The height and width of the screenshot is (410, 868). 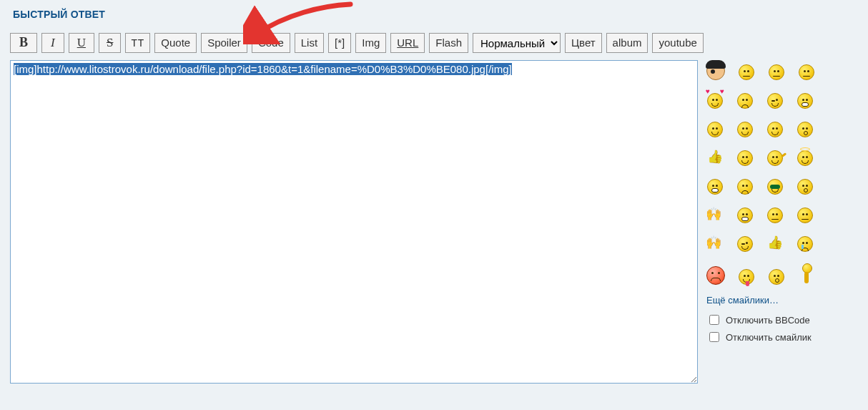 What do you see at coordinates (805, 157) in the screenshot?
I see `smiley-halo` at bounding box center [805, 157].